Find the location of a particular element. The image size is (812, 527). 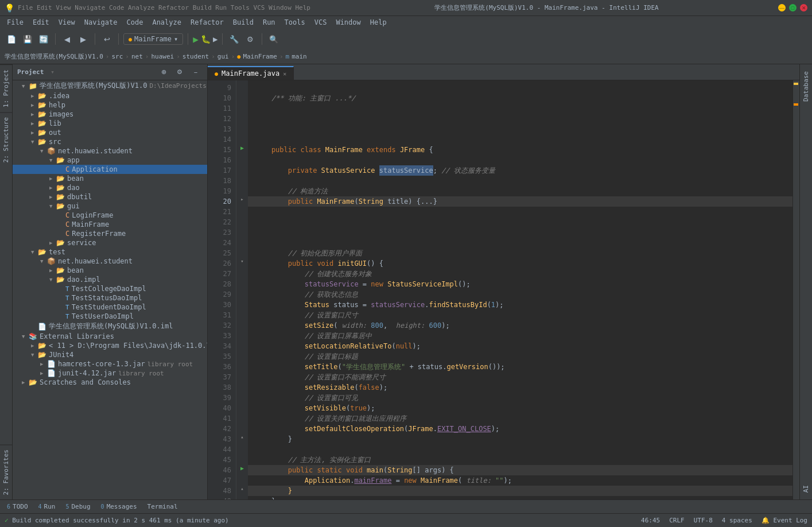

breadcrumb-project: 学生信息管理系统(MySQL版)V1.0 is located at coordinates (54, 56).